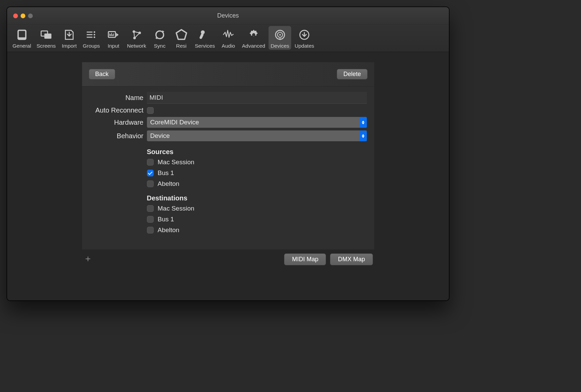  I want to click on delete-button: Delete, so click(352, 74).